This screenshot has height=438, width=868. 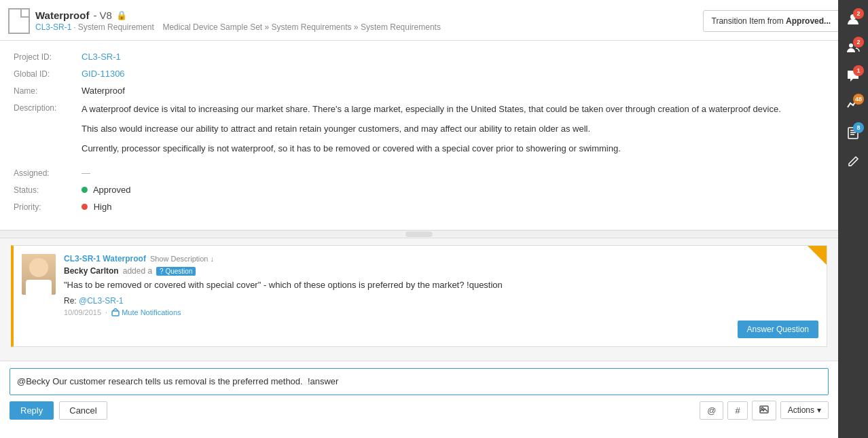 I want to click on assigned-label: Assigned:, so click(x=48, y=172).